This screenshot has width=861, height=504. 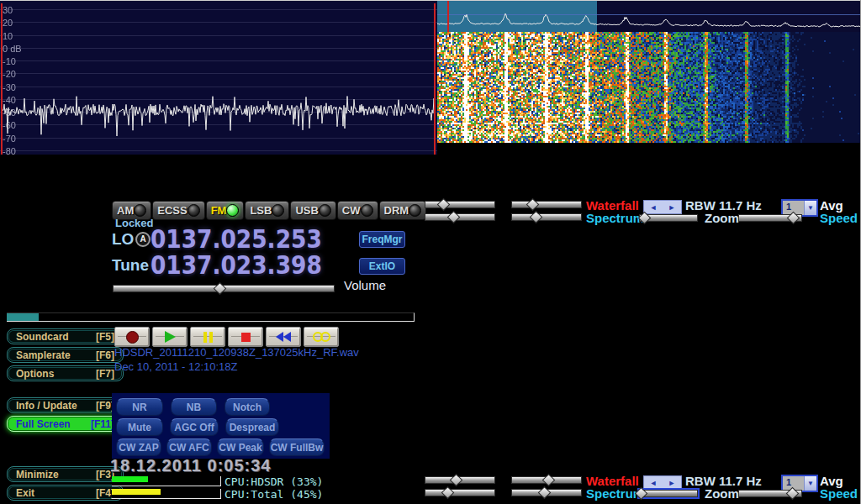 What do you see at coordinates (236, 239) in the screenshot?
I see `lo-frequency-value: 0137.025.253` at bounding box center [236, 239].